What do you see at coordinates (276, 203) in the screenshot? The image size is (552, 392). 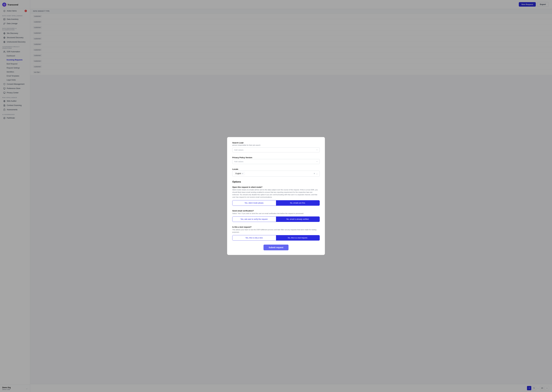 I see `silent-mode-toggle: Yes, silent mode please. No, emails are …` at bounding box center [276, 203].